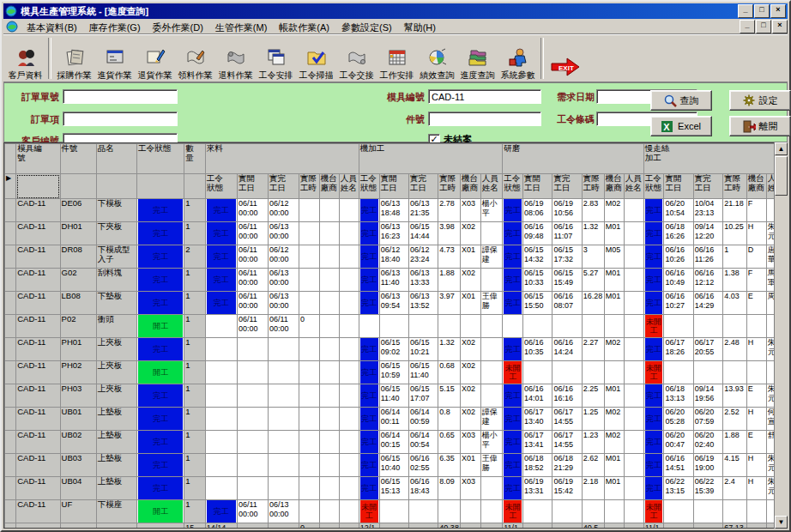 This screenshot has width=791, height=532. What do you see at coordinates (593, 304) in the screenshot?
I see `grid-cell: 16.28` at bounding box center [593, 304].